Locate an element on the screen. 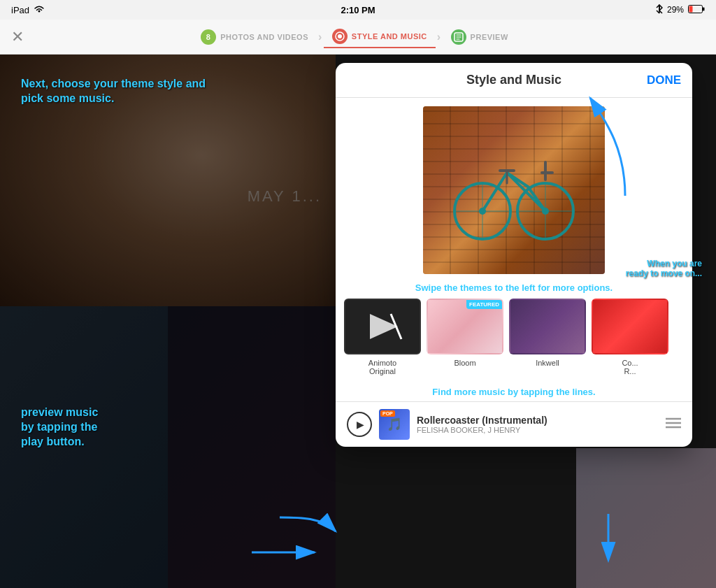  bike-illustration is located at coordinates (514, 190).